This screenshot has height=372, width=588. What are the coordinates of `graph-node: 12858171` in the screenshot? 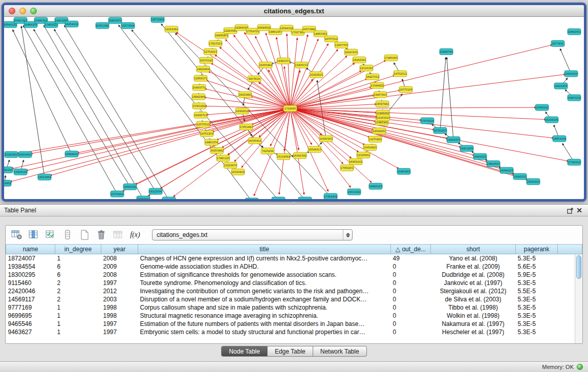 It's located at (201, 78).